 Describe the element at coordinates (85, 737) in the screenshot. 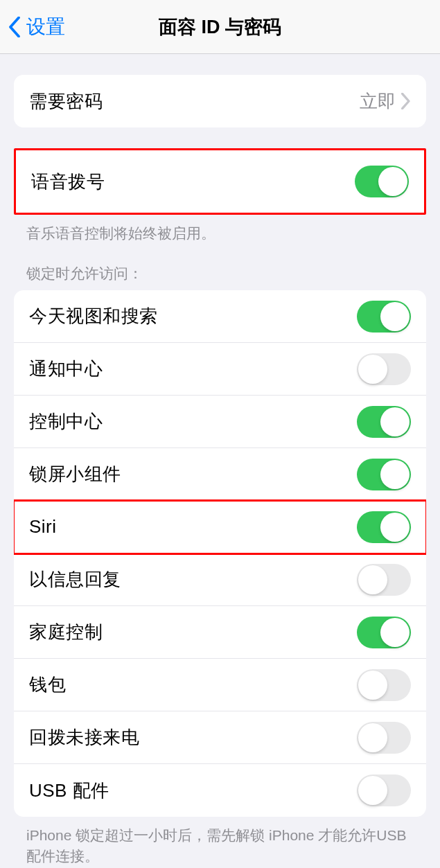

I see `lock-access-label: 回拨未接来电` at that location.